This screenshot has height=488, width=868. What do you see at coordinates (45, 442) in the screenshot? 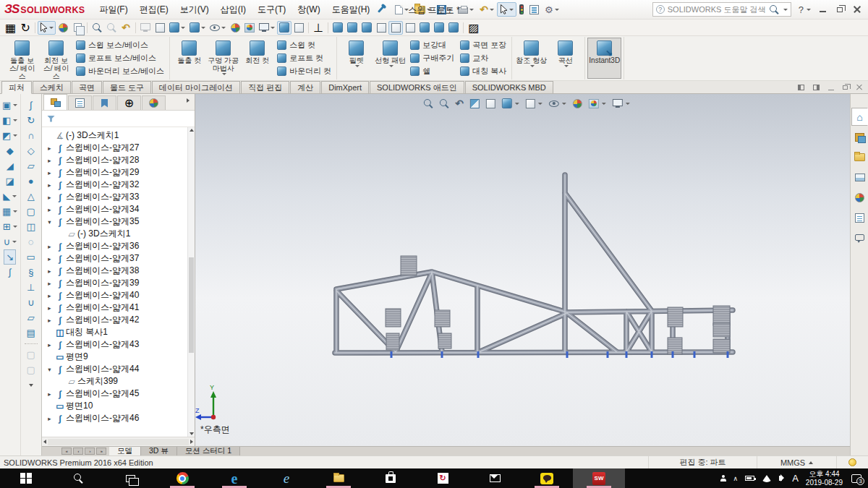
I see `scroll-left-icon` at bounding box center [45, 442].